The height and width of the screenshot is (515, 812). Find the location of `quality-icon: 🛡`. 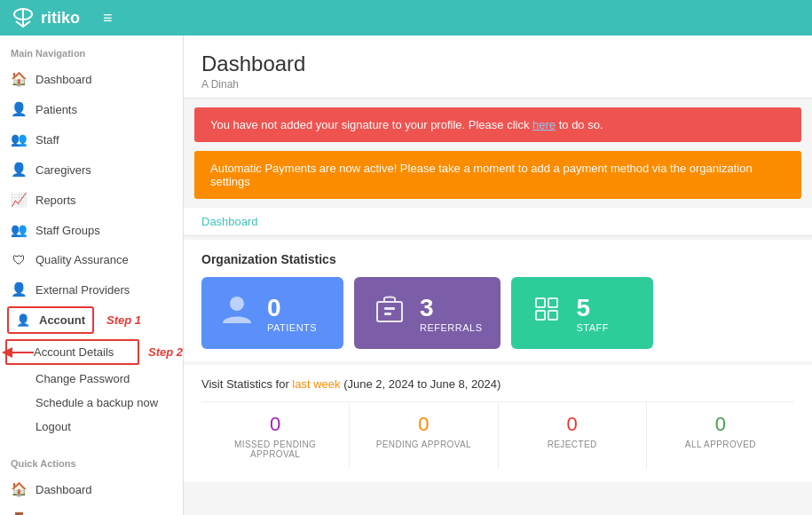

quality-icon: 🛡 is located at coordinates (19, 259).